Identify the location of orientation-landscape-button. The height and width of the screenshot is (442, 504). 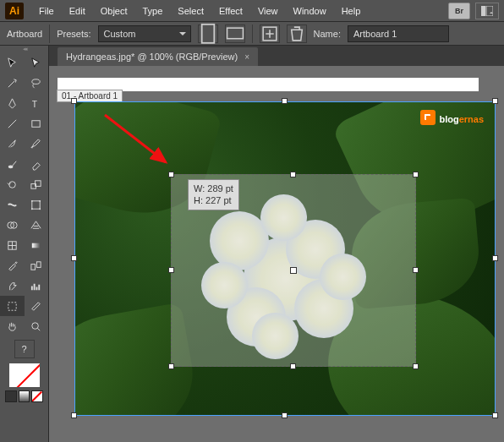
(235, 34).